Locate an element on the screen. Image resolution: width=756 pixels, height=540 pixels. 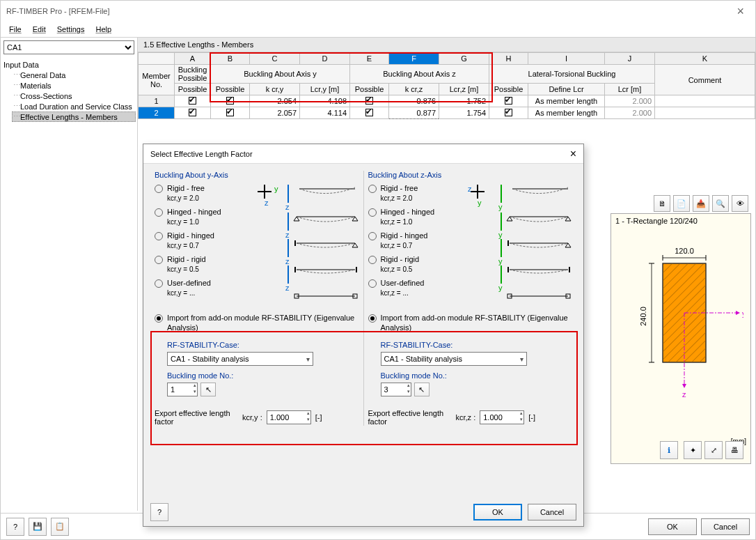
kcry-output: 1.000 is located at coordinates (289, 417).